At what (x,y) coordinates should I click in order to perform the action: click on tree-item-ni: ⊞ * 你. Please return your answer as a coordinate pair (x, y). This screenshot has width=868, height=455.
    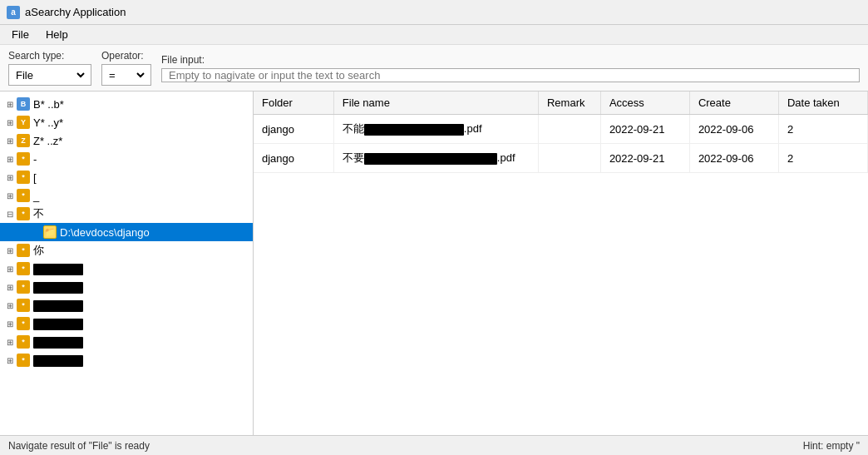
    Looking at the image, I should click on (126, 250).